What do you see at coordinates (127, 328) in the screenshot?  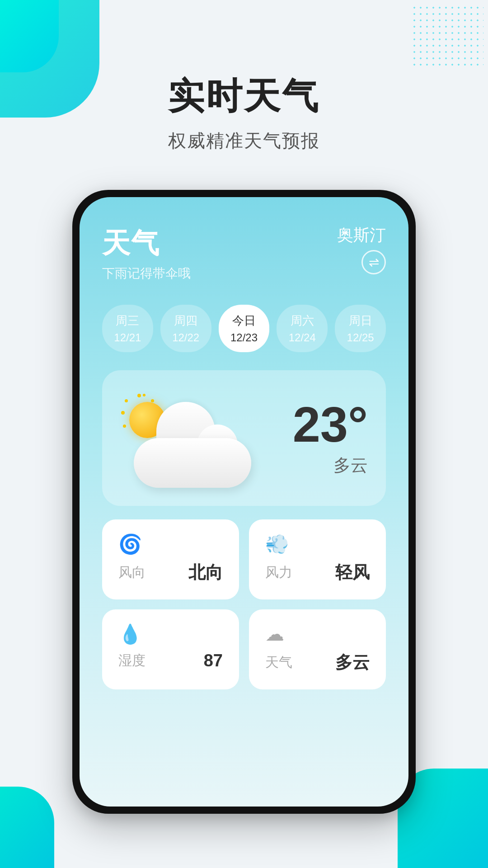 I see `day-item-wed: 周三 12/21` at bounding box center [127, 328].